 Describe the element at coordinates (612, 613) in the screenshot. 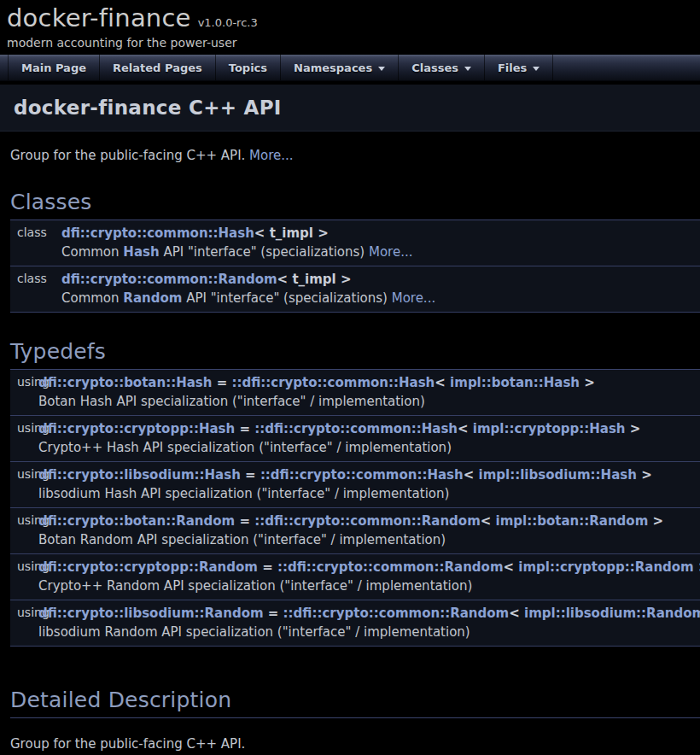

I see `member-link: impl::libsodium::Random` at that location.